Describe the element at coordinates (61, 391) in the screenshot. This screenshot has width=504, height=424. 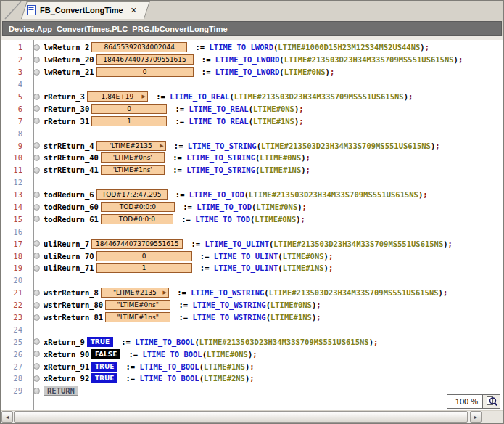
I see `code-text: RETURN` at that location.